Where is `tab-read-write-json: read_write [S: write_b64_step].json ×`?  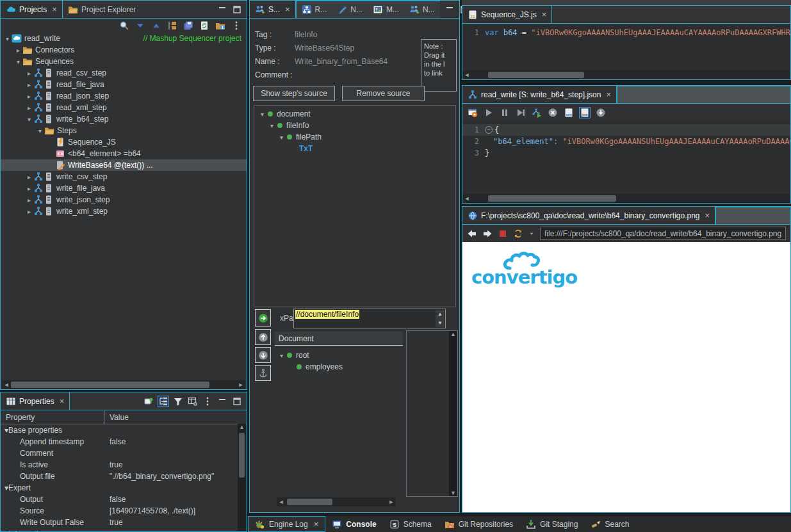
tab-read-write-json: read_write [S: write_b64_step].json × is located at coordinates (539, 95).